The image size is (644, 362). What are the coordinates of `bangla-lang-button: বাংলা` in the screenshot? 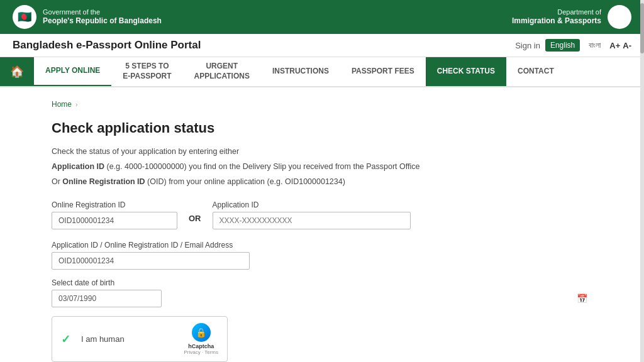 It's located at (595, 45).